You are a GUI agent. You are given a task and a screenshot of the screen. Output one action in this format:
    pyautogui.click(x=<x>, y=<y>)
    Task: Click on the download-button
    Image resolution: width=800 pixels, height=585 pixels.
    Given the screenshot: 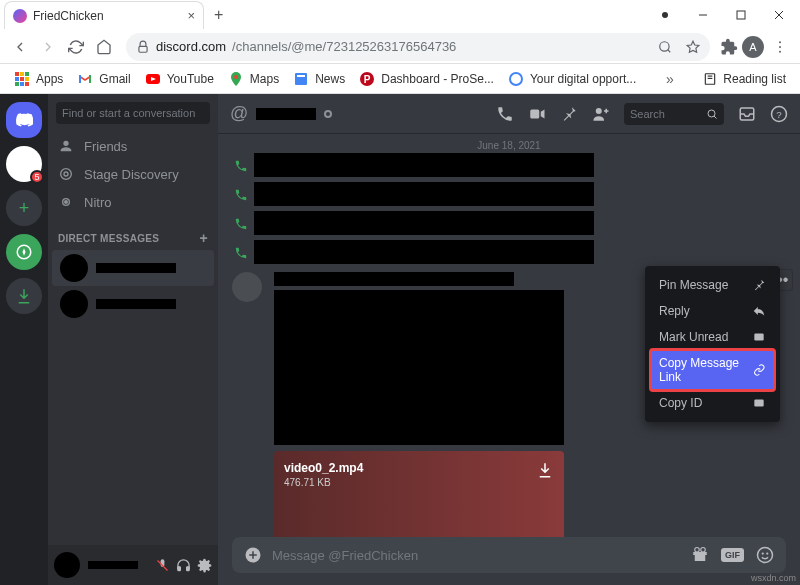 What is the action you would take?
    pyautogui.click(x=24, y=296)
    